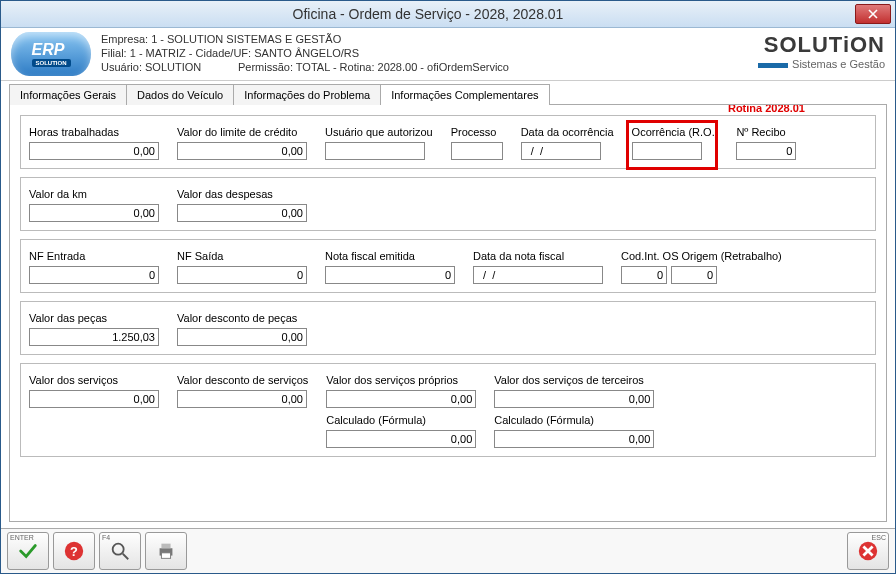 This screenshot has width=896, height=574. What do you see at coordinates (477, 143) in the screenshot?
I see `field-processo: Processo` at bounding box center [477, 143].